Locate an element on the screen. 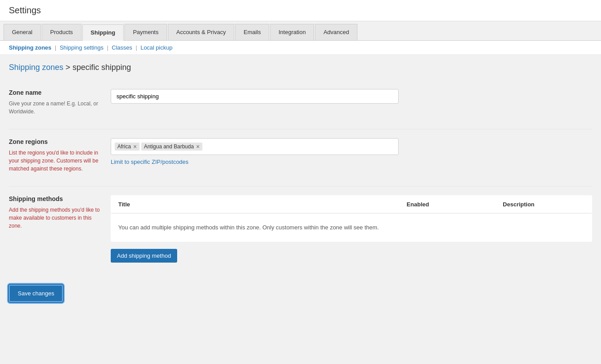  tab-advanced: Advanced is located at coordinates (336, 32).